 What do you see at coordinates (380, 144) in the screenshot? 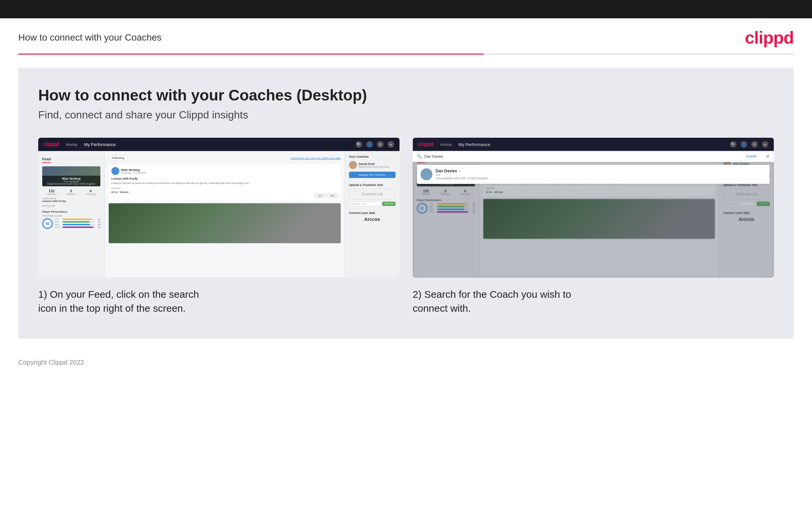
I see `settings-icon: ⚙` at bounding box center [380, 144].